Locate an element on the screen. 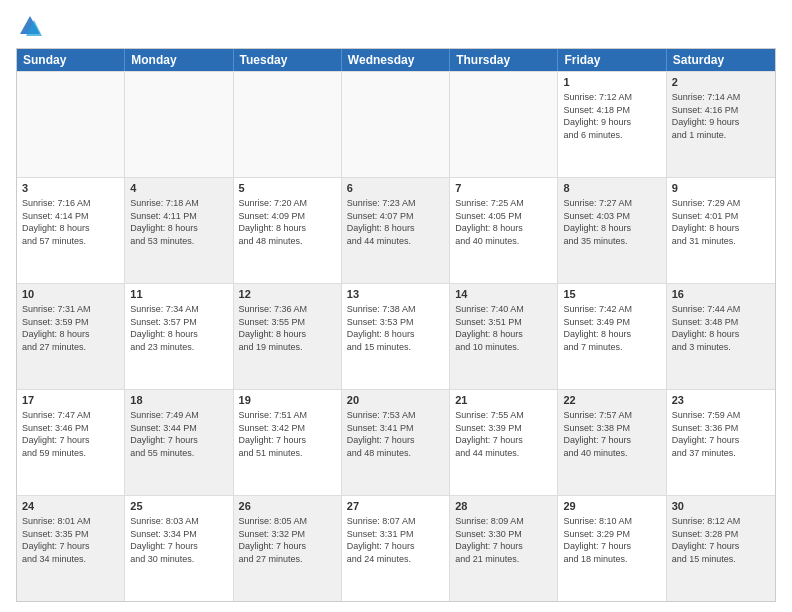 The image size is (792, 612). day-info: Sunrise: 7:44 AM Sunset: 3:48 PM Dayligh… is located at coordinates (706, 328).